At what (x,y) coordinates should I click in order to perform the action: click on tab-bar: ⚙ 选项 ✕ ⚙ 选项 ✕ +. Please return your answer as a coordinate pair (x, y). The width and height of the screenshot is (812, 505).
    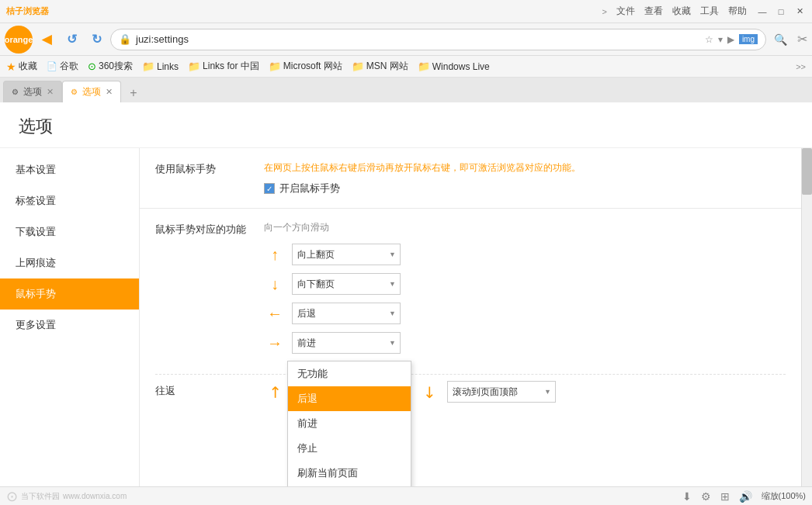
    Looking at the image, I should click on (406, 90).